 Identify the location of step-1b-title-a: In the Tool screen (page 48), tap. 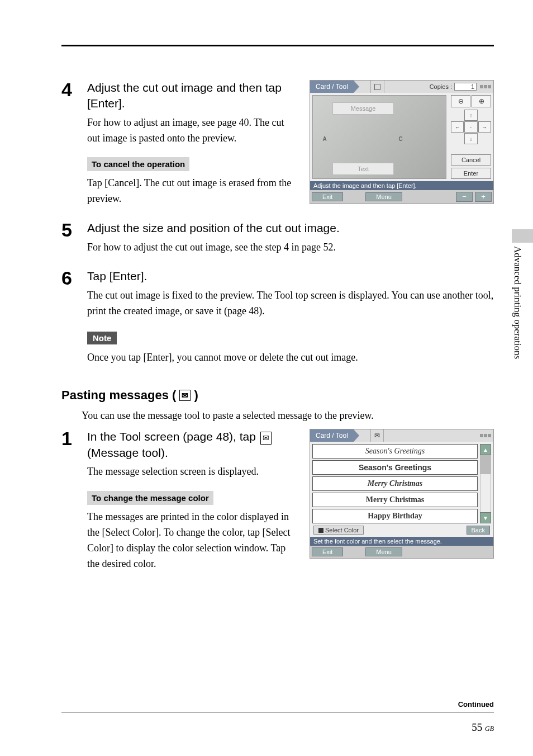
(173, 436).